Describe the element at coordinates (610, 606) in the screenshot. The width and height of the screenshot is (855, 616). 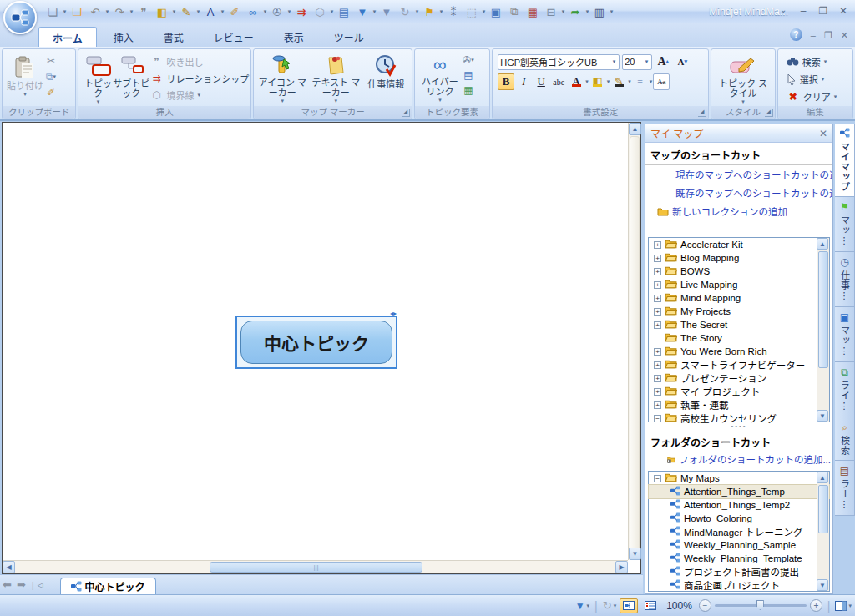
I see `refresh-button: ↻ ▾` at that location.